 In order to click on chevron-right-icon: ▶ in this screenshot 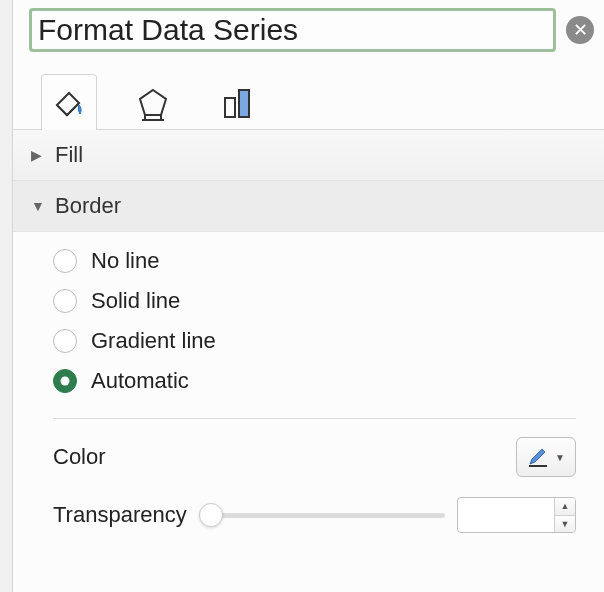, I will do `click(38, 155)`.